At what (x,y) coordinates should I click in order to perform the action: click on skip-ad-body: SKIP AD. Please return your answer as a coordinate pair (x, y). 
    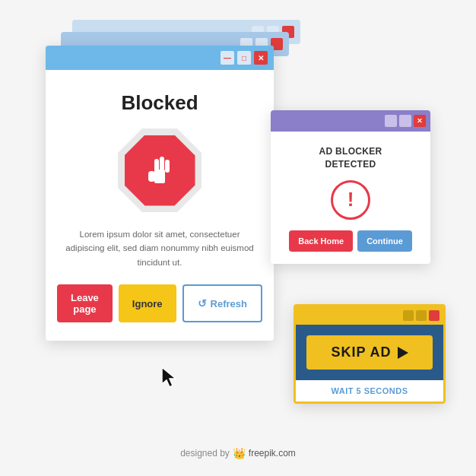
    Looking at the image, I should click on (370, 353).